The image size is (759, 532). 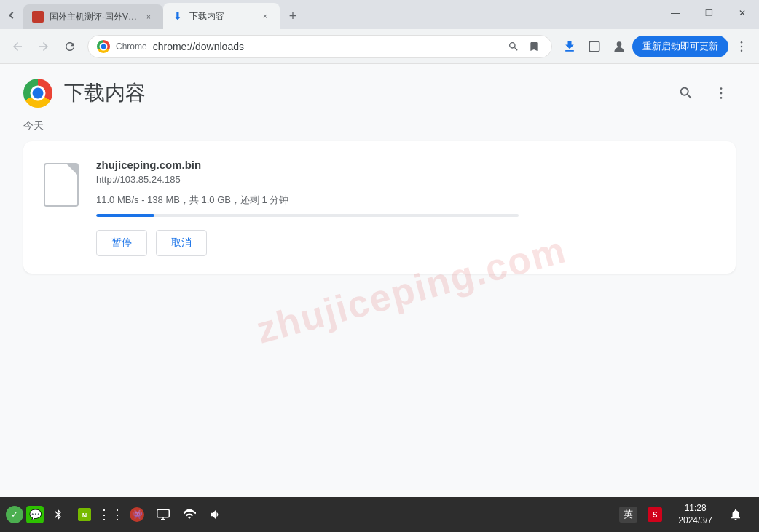 I want to click on chrome-icon, so click(x=103, y=47).